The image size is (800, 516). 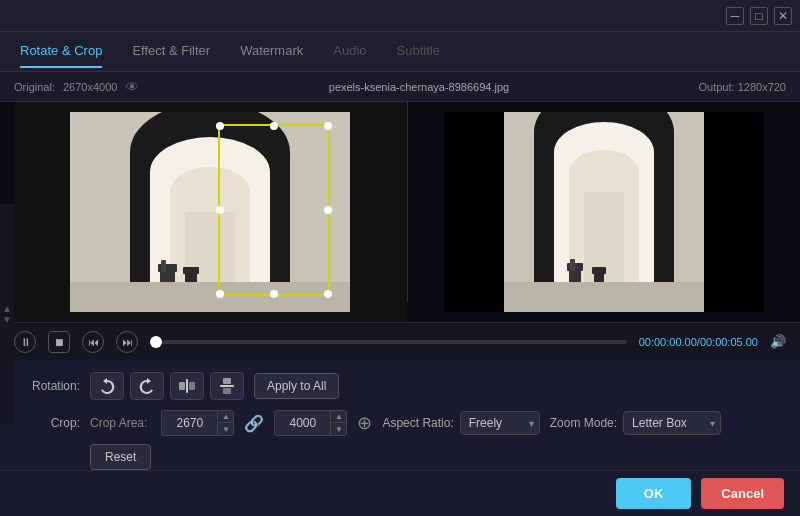 What do you see at coordinates (338, 429) in the screenshot?
I see `height-down-button: ▼` at bounding box center [338, 429].